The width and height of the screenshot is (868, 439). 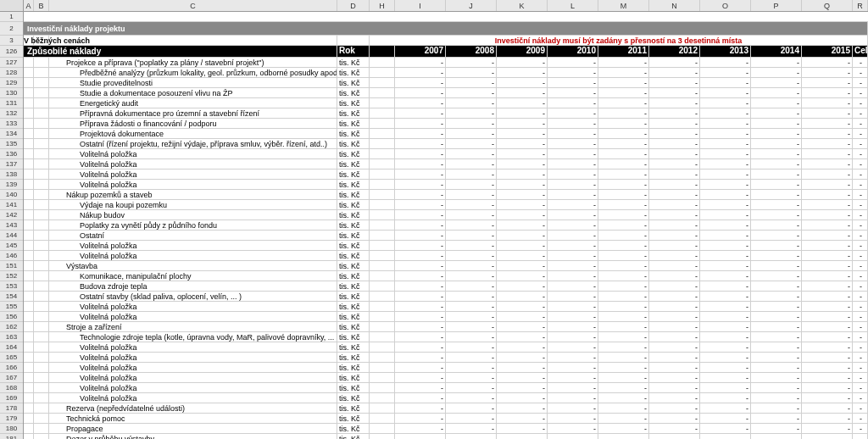 What do you see at coordinates (12, 29) in the screenshot?
I see `row-header: 2` at bounding box center [12, 29].